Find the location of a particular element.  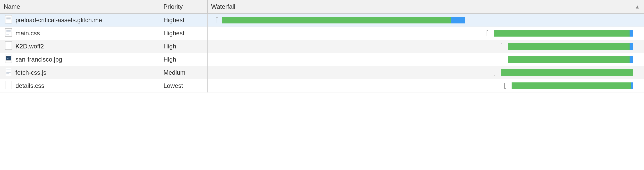

table-header-row: Name Priority Waterfall ▲ is located at coordinates (322, 7).